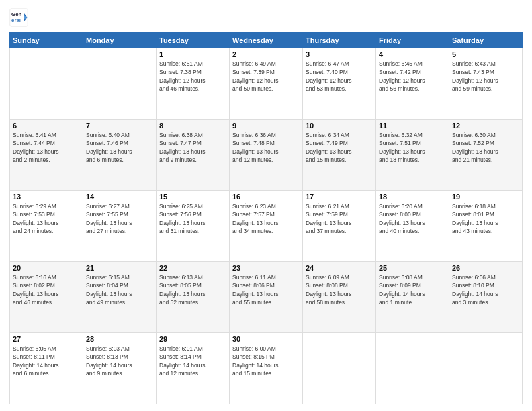 The height and width of the screenshot is (411, 532). I want to click on day-info: Sunrise: 6:18 AM Sunset: 8:01 PM Dayligh…, so click(486, 219).